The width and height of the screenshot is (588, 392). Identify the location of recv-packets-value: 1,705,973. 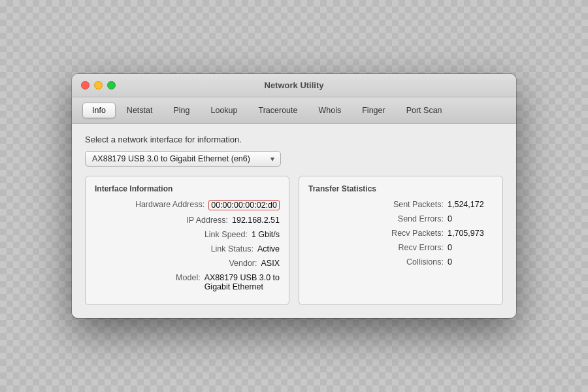
(470, 233).